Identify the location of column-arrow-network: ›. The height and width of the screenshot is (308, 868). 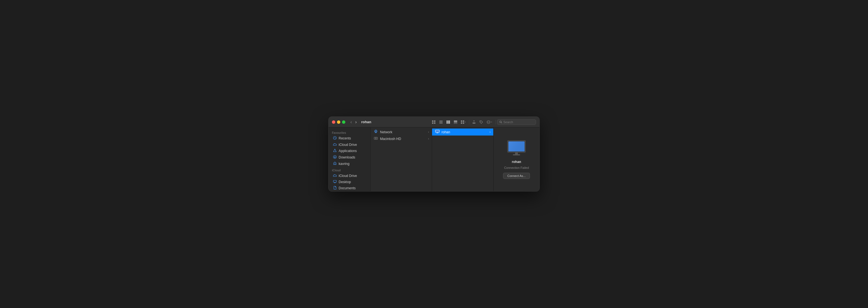
(429, 132).